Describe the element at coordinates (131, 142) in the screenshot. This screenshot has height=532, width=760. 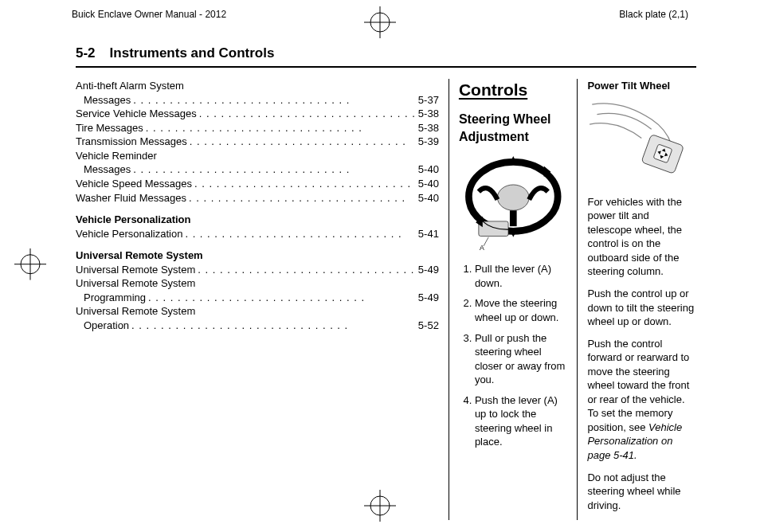
I see `toc-text: Transmission Messages` at that location.